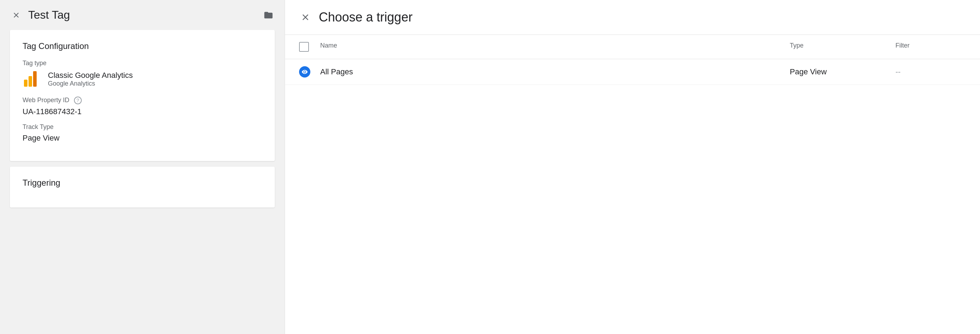 The height and width of the screenshot is (334, 980). Describe the element at coordinates (305, 72) in the screenshot. I see `selected-indicator` at that location.